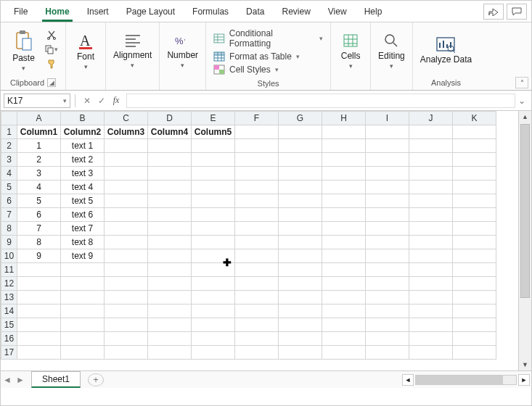 This screenshot has width=532, height=406. Describe the element at coordinates (257, 284) in the screenshot. I see `cell-F12` at that location.